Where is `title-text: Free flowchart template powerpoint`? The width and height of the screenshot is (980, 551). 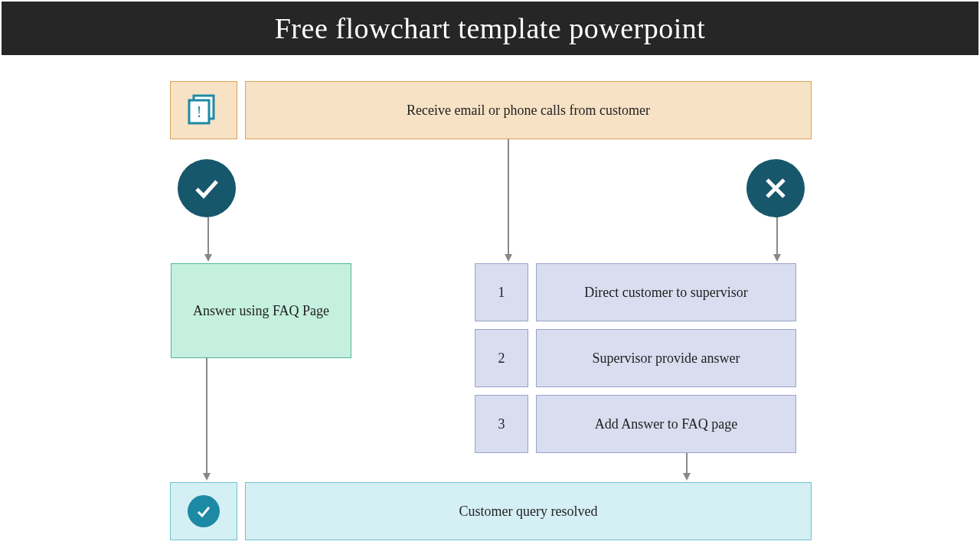 title-text: Free flowchart template powerpoint is located at coordinates (490, 28).